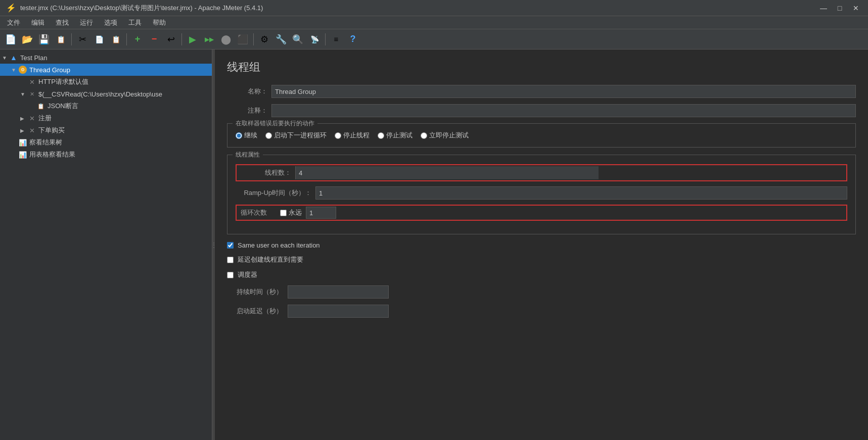 The image size is (868, 440). I want to click on duration-input, so click(338, 292).